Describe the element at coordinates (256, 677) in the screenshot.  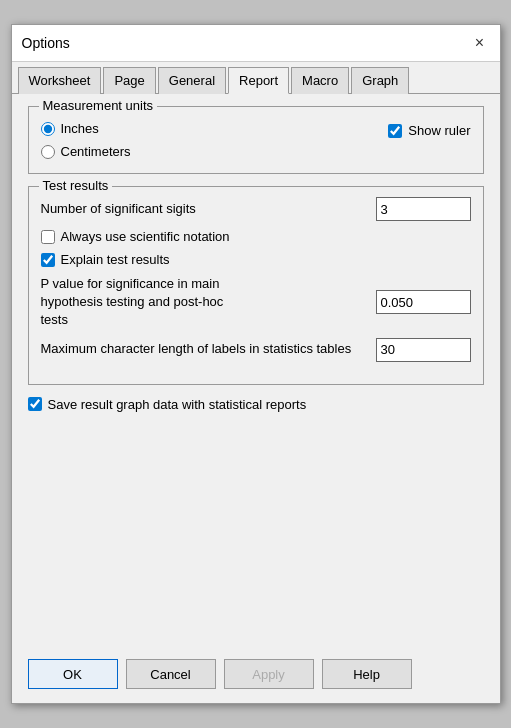
I see `button-bar: OK Cancel Apply Help` at that location.